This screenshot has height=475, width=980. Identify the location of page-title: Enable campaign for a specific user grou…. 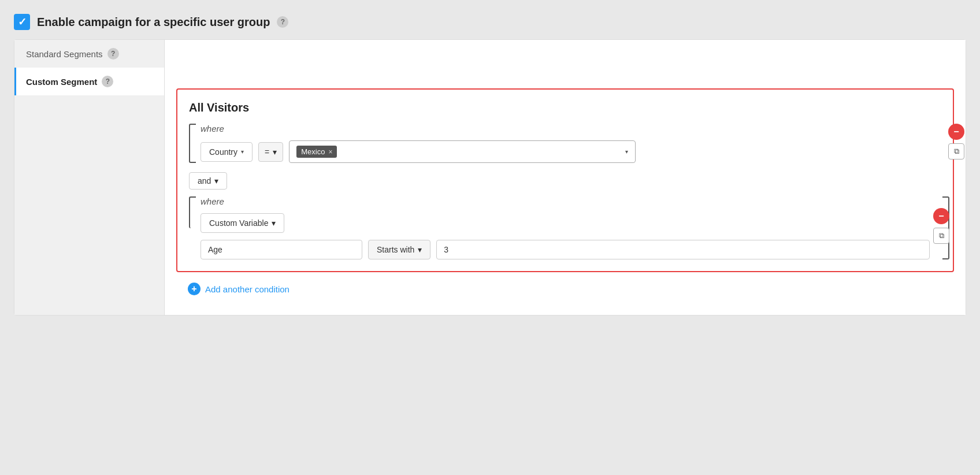
(154, 22).